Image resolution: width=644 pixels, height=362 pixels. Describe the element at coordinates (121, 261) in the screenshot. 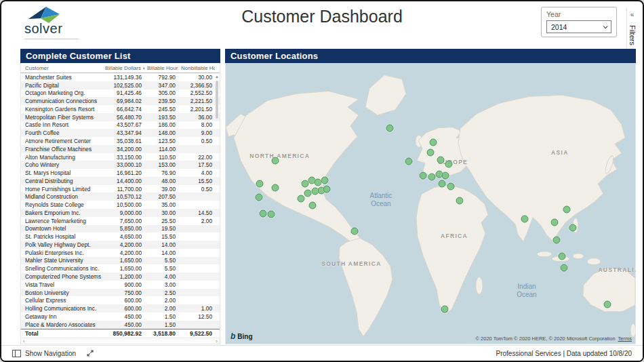

I see `table-row: Mahler State University1,650.005.50` at that location.